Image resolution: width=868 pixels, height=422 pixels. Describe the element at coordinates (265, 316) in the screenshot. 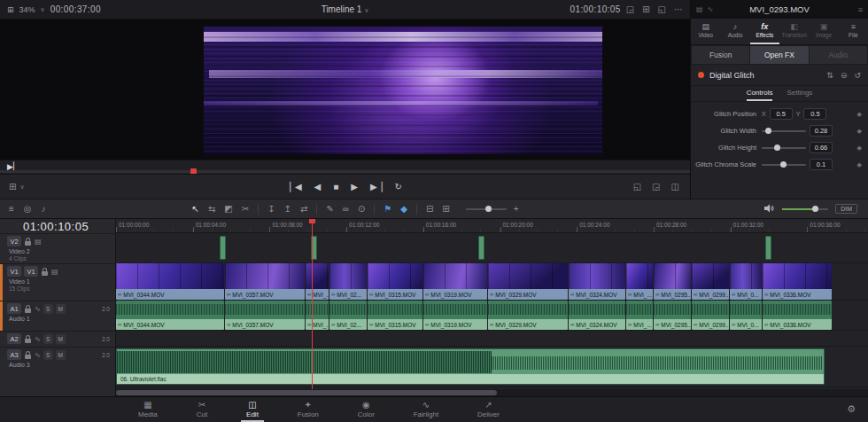

I see `timeline-audio-clip: ∞MVI_0357.MOV` at that location.